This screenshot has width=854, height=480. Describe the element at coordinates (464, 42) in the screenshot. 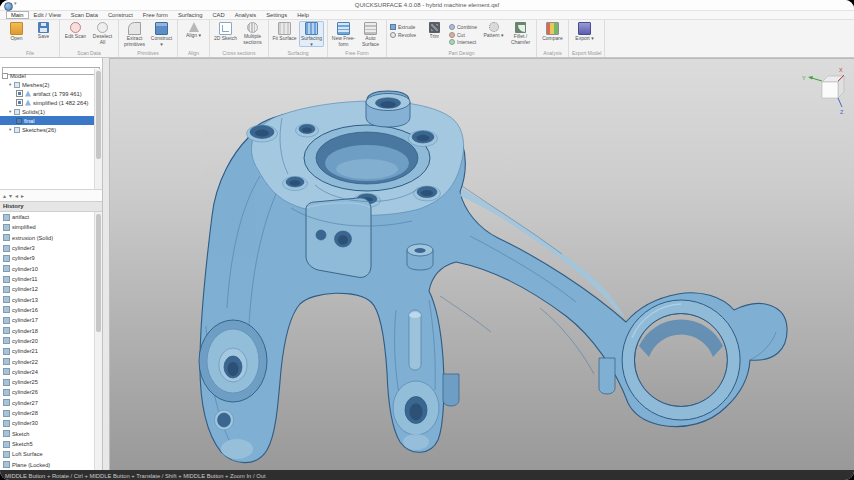

I see `intersect-button: Intersect` at that location.